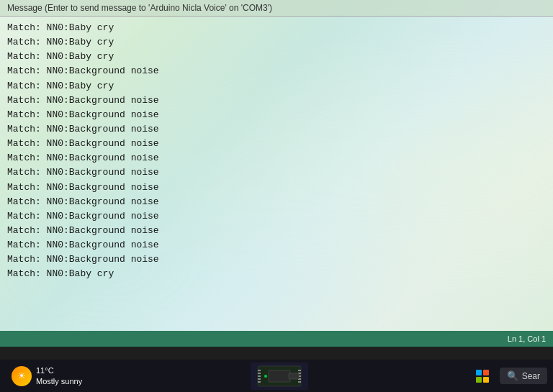  I want to click on title-bar: Message (Enter to send message to 'Ardui…, so click(276, 9).